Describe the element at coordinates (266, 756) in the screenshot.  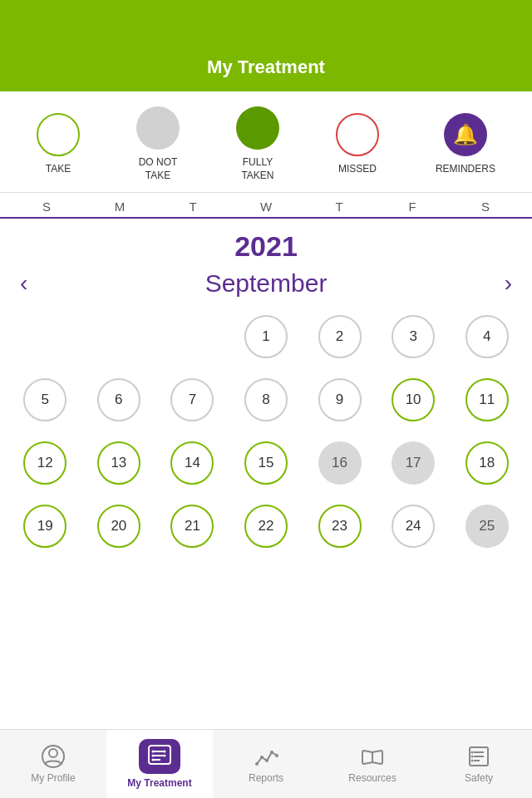
I see `reports-icon` at that location.